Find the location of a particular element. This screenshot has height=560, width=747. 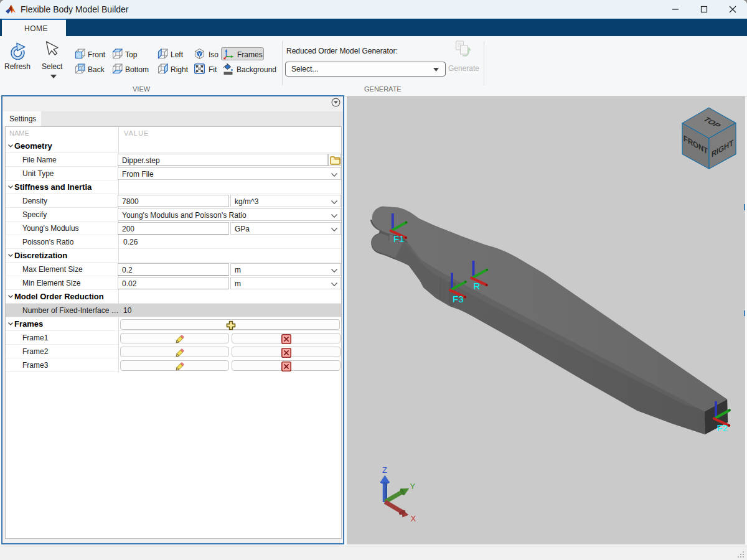

svg-text: F3 is located at coordinates (458, 299).